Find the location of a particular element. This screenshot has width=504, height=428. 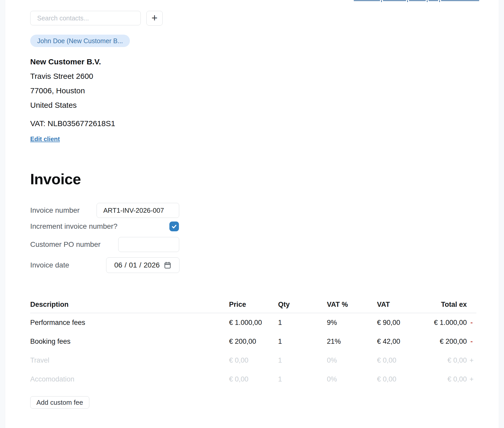

fee-total-ex: € 200,00 is located at coordinates (445, 342).